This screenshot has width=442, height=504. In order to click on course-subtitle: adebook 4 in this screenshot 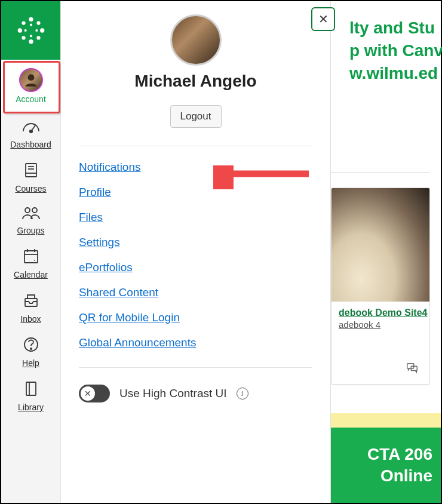, I will do `click(380, 328)`.